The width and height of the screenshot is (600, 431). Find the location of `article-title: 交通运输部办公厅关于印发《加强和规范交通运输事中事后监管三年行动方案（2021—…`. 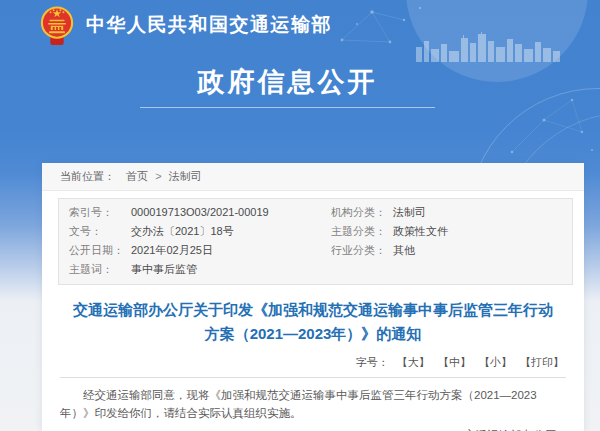

article-title: 交通运输部办公厅关于印发《加强和规范交通运输事中事后监管三年行动方案（2021—… is located at coordinates (313, 322).